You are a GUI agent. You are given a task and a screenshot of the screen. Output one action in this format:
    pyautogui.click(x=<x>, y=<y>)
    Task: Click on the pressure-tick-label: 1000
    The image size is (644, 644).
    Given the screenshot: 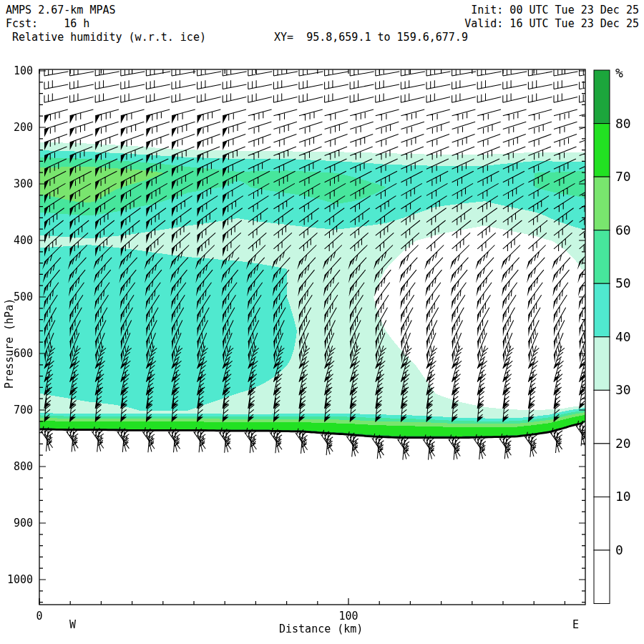 What is the action you would take?
    pyautogui.click(x=20, y=580)
    